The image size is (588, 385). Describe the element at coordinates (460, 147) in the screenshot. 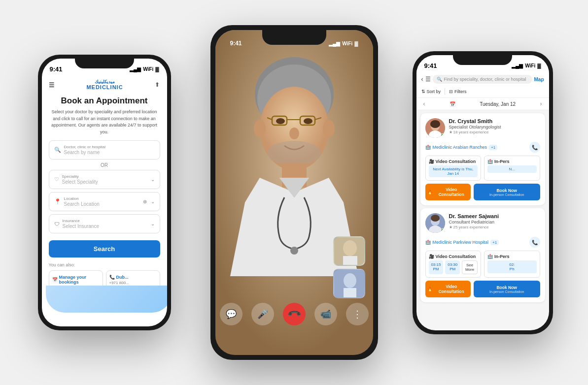

I see `doctor1-clinic: Mediclinic Arabian Ranches` at that location.